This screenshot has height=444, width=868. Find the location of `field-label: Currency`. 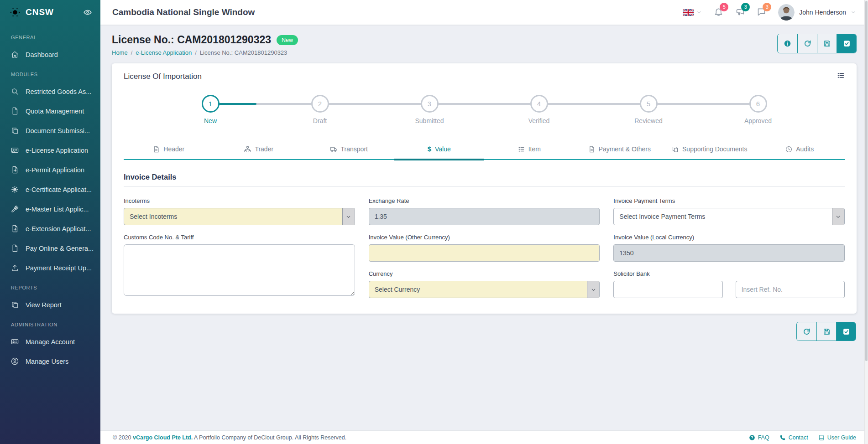

field-label: Currency is located at coordinates (485, 274).